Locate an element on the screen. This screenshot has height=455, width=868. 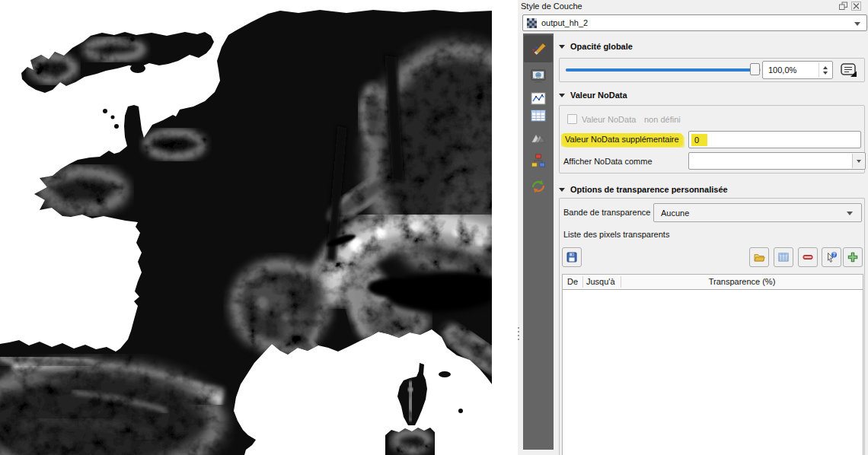
highlight-marker: Valeur NoData supplémentaire is located at coordinates (623, 140).